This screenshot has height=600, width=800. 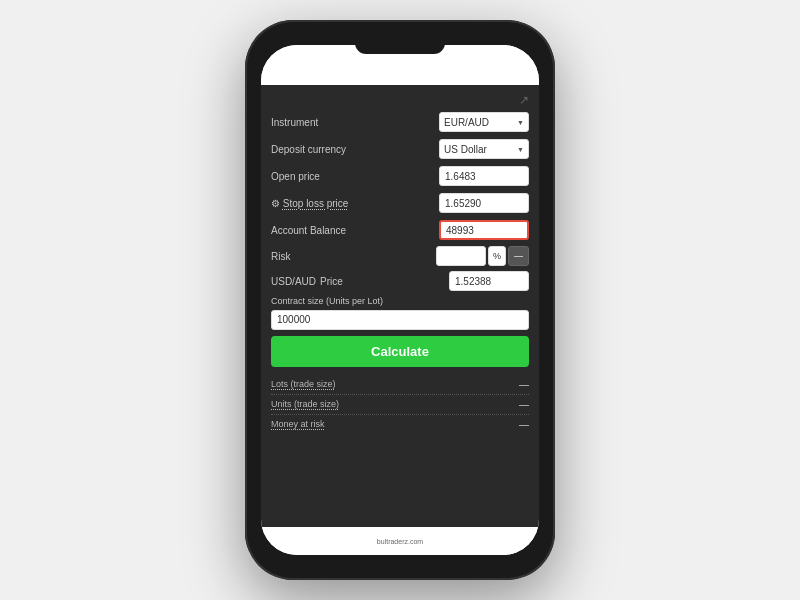 I want to click on top-bar: ↗︎, so click(x=400, y=100).